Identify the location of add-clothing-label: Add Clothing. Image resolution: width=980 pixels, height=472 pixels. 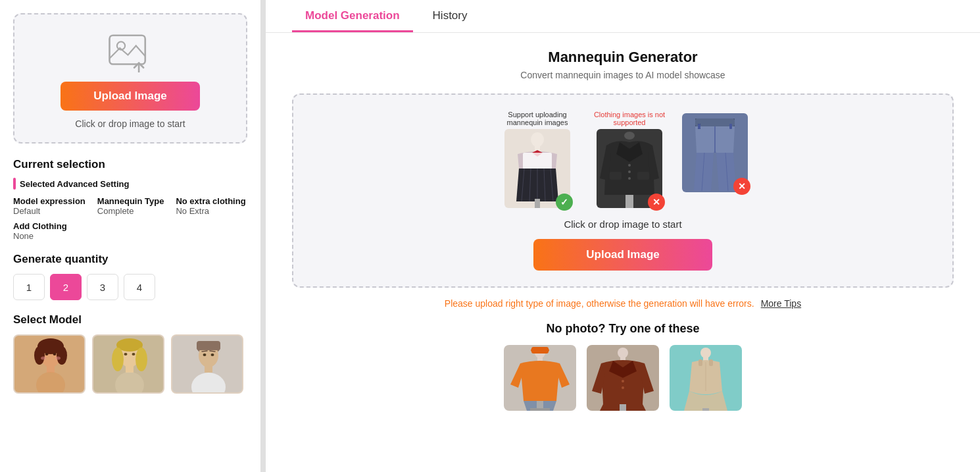
(130, 226).